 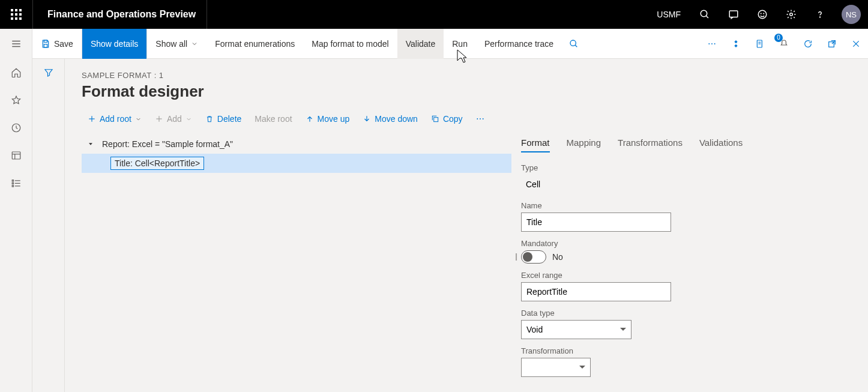 What do you see at coordinates (576, 330) in the screenshot?
I see `data-type-select: Void` at bounding box center [576, 330].